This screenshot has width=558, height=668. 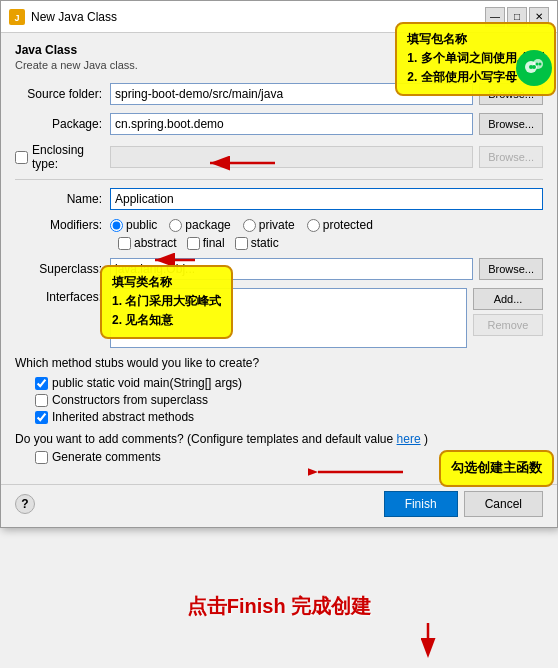 I want to click on stub-inherited-checkbox, so click(x=42, y=418).